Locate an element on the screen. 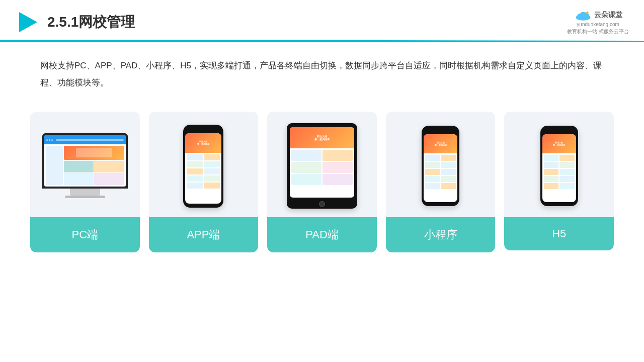 The height and width of the screenshot is (362, 644). phone-mockup-app: 职达人的第一堂训练课 is located at coordinates (203, 166).